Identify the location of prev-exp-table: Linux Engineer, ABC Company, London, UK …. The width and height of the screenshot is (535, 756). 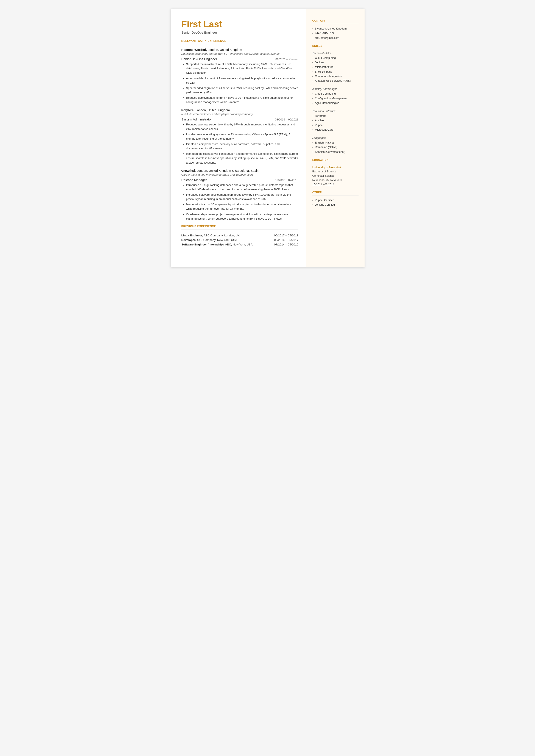
(240, 240).